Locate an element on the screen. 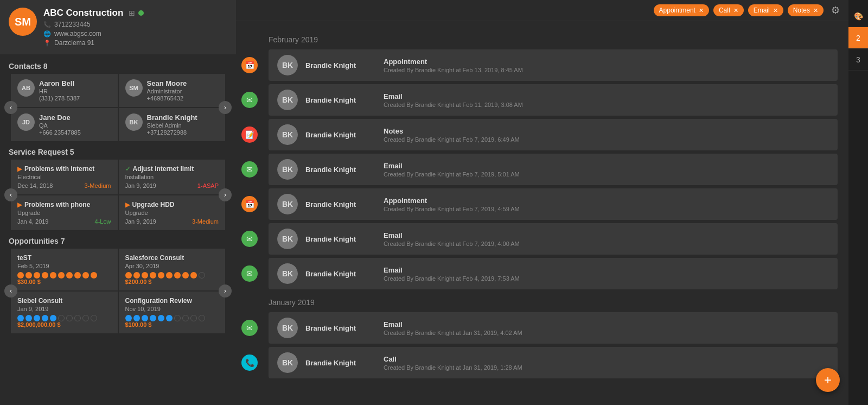 The width and height of the screenshot is (868, 405). filter-bar: Appointment ✕ Call ✕ Email ✕ Notes ✕ ⚙ is located at coordinates (542, 11).